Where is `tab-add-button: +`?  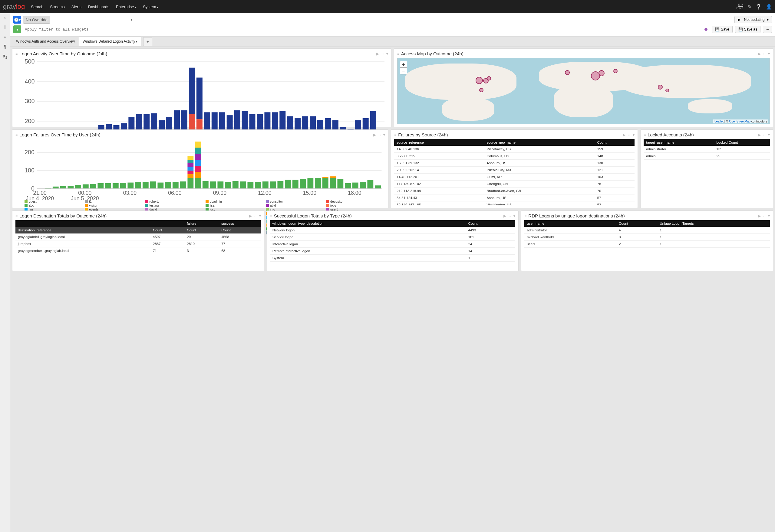
tab-add-button: + is located at coordinates (147, 42).